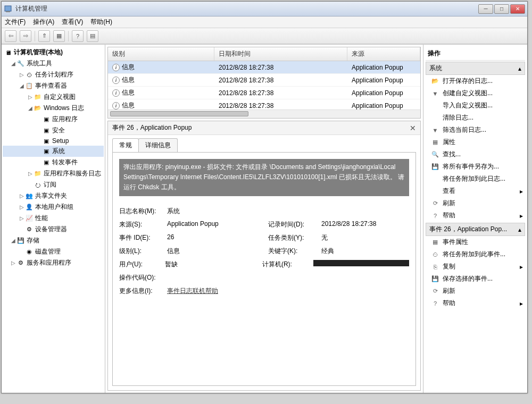 The image size is (532, 404). What do you see at coordinates (53, 173) in the screenshot?
I see `tree-app-service-logs: ▷📁应用程序和服务日志` at bounding box center [53, 173].